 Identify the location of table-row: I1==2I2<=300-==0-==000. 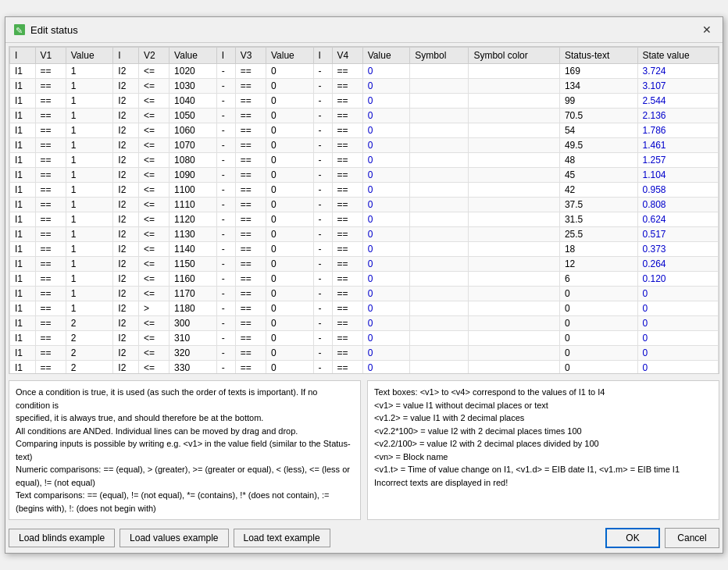
(364, 323).